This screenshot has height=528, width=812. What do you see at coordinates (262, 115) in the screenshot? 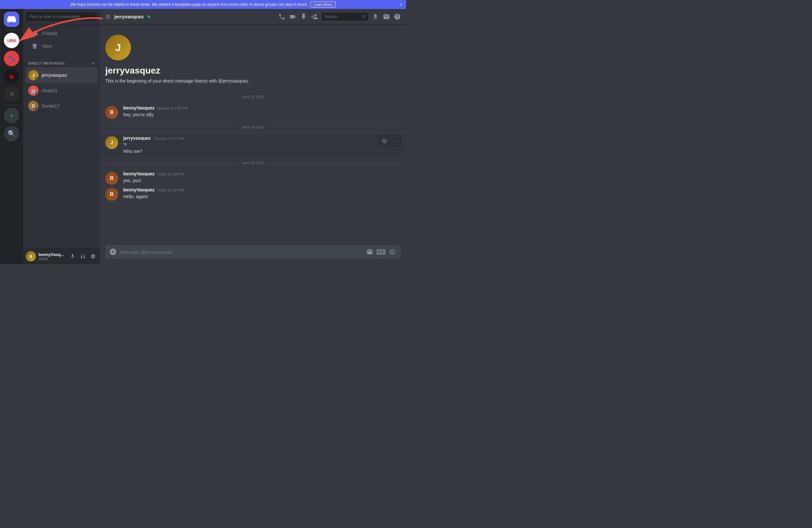
I see `msg-text-1: hey, you're silly.` at bounding box center [262, 115].